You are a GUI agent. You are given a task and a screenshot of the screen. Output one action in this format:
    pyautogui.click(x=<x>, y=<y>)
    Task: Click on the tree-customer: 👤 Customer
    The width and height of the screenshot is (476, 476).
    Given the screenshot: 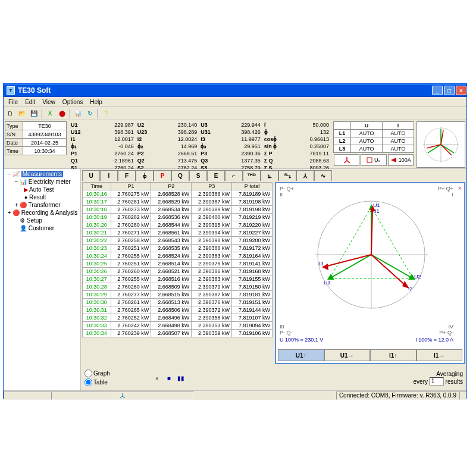 What is the action you would take?
    pyautogui.click(x=42, y=228)
    